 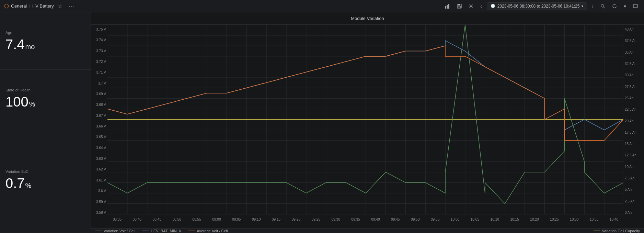 I want to click on time-range-dropdown-icon: ▾, so click(x=582, y=6).